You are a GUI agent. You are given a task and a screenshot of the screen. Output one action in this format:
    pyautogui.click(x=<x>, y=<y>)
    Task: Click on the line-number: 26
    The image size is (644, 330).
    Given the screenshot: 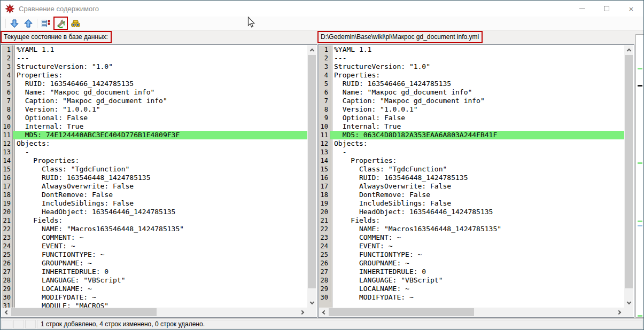 What is the action you would take?
    pyautogui.click(x=325, y=263)
    